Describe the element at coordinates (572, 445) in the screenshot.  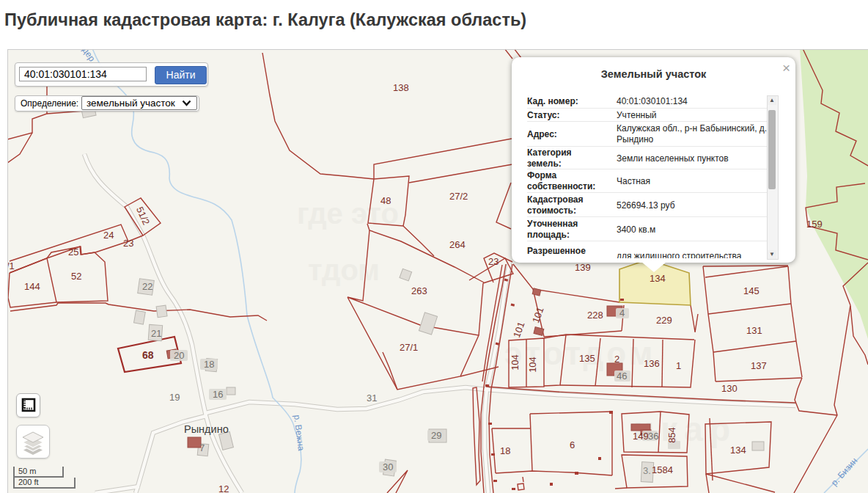
I see `svg-text: 6` at that location.